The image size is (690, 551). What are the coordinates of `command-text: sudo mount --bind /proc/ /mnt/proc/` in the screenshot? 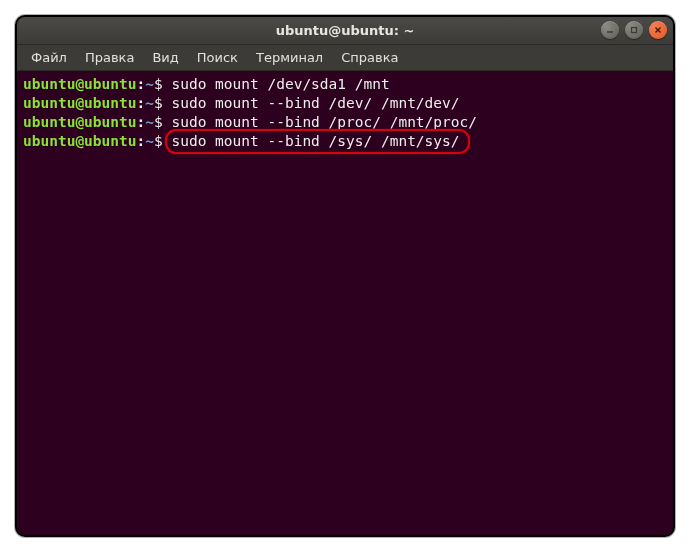 It's located at (324, 122).